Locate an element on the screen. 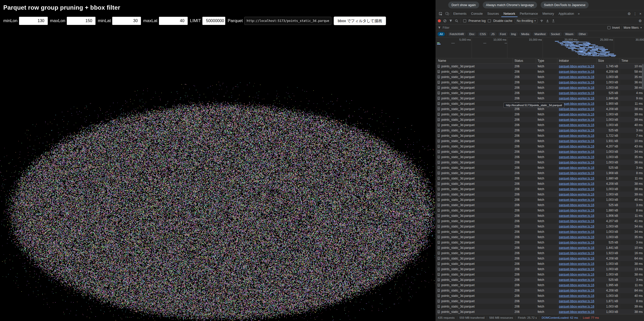  match-chrome-language-button: Always match Chrome's language is located at coordinates (510, 5).